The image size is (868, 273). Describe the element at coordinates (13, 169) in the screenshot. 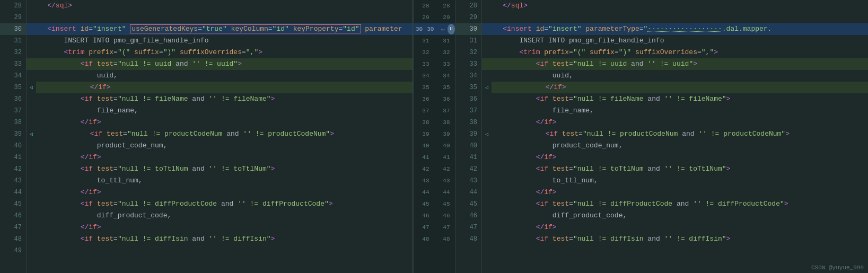

I see `line-number: 42` at that location.